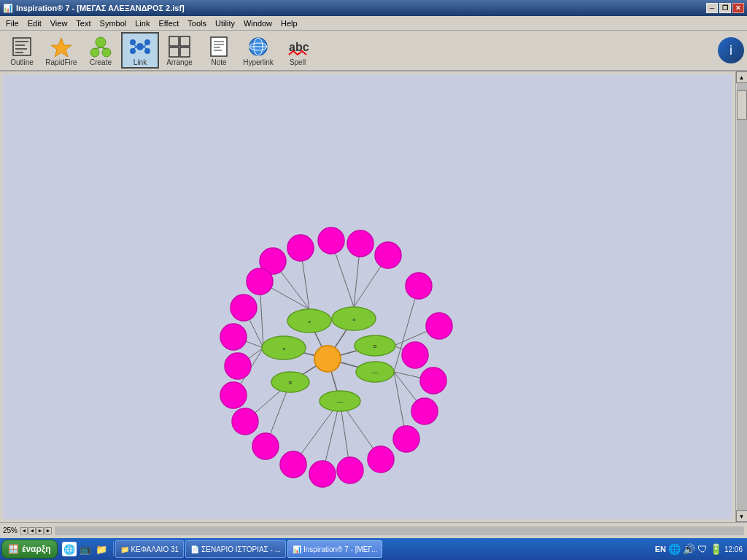  Describe the element at coordinates (179, 50) in the screenshot. I see `arrange-button: Arrange` at that location.